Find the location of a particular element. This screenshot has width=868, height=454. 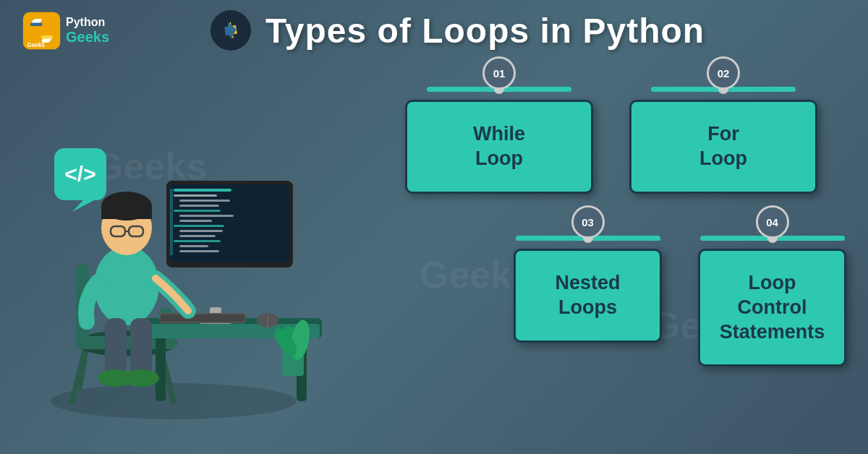

for-loop-label: ForLoop is located at coordinates (723, 147).